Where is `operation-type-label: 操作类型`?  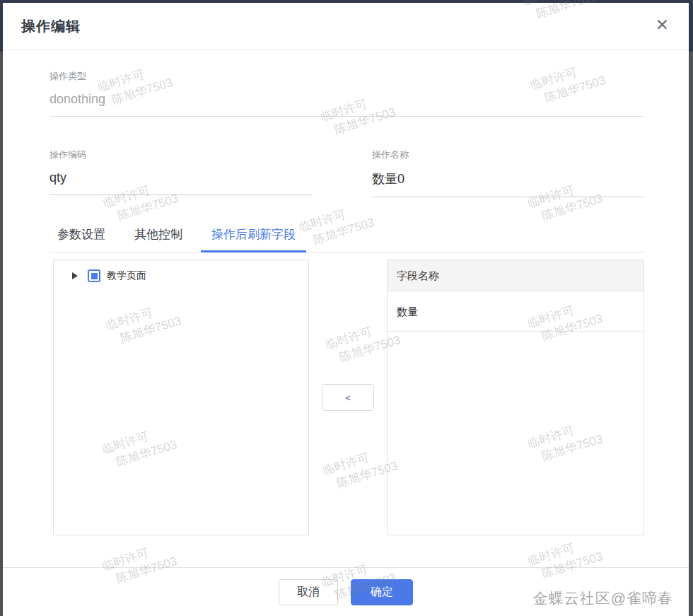 operation-type-label: 操作类型 is located at coordinates (346, 76).